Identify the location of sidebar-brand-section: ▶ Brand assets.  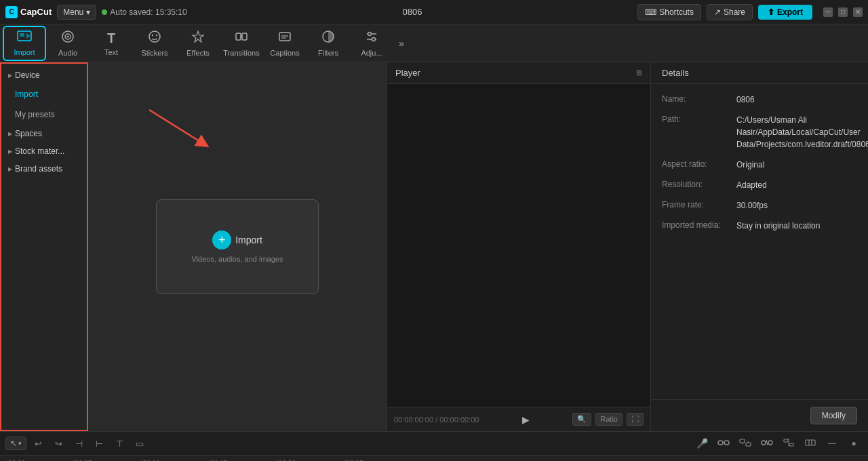
(44, 169).